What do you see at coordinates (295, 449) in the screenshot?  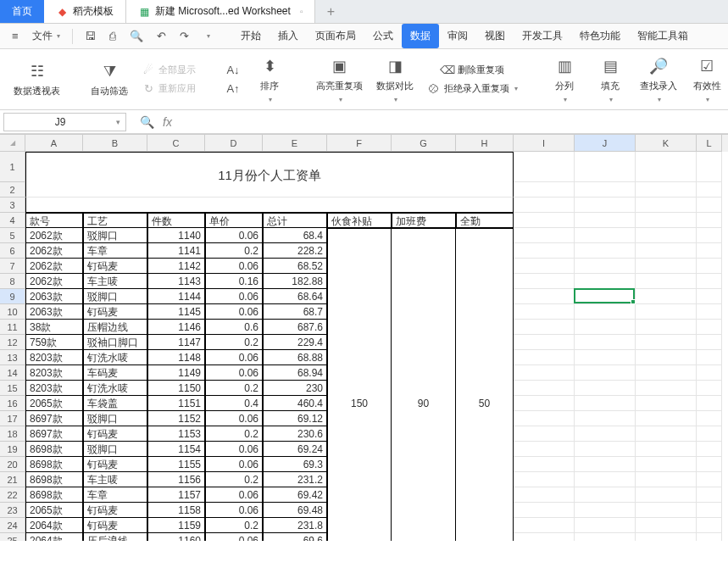 I see `cell: 69.24` at bounding box center [295, 449].